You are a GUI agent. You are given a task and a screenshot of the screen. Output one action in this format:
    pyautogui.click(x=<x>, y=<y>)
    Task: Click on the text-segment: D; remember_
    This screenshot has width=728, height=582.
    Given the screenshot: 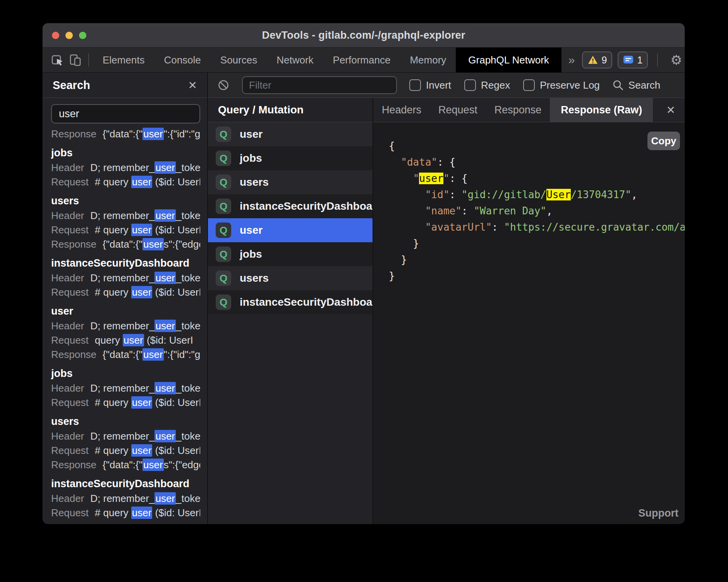 What is the action you would take?
    pyautogui.click(x=122, y=326)
    